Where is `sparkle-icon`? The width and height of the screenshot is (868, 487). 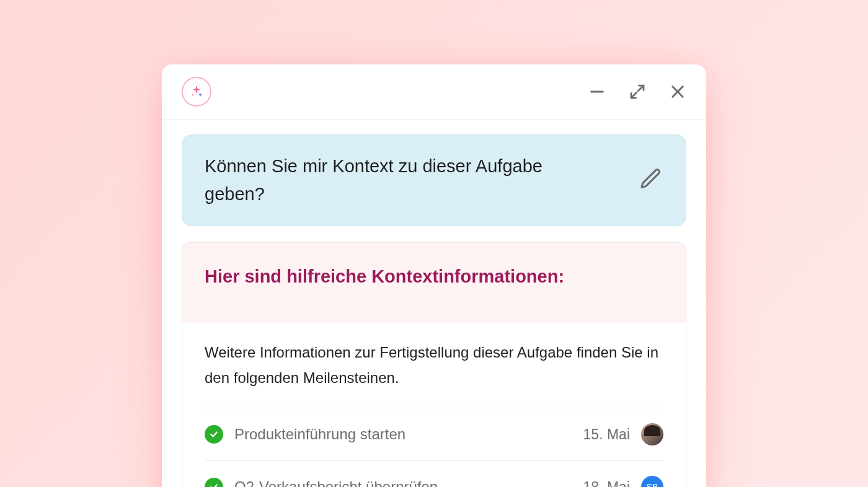
sparkle-icon is located at coordinates (197, 92).